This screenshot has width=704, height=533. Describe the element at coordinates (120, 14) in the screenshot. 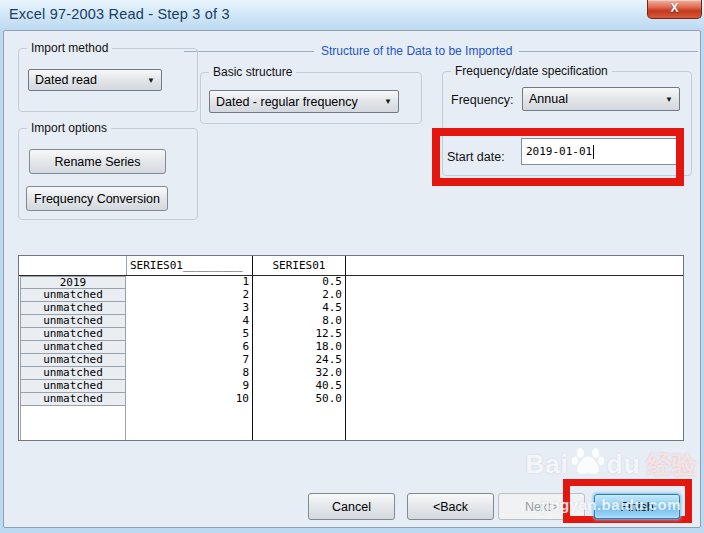

I see `window-title: Excel 97-2003 Read - Step 3 of 3` at that location.